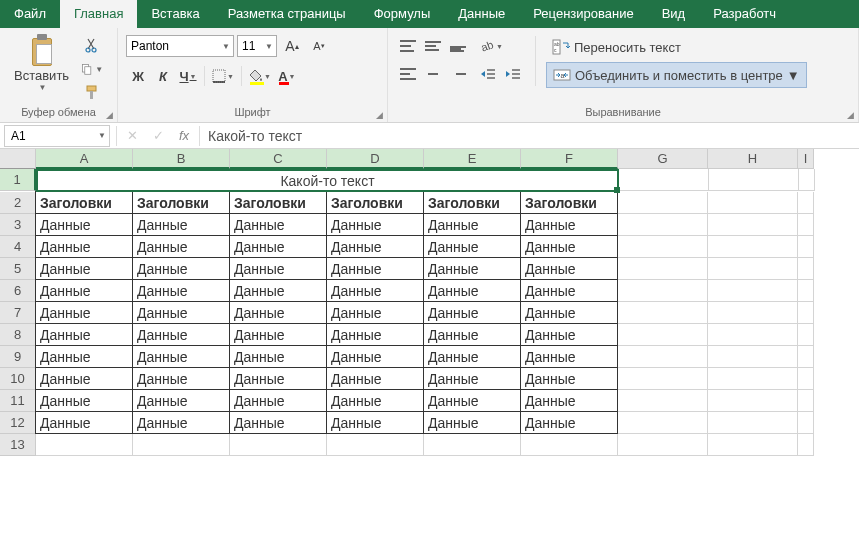  What do you see at coordinates (663, 159) in the screenshot?
I see `column-header: G` at bounding box center [663, 159].